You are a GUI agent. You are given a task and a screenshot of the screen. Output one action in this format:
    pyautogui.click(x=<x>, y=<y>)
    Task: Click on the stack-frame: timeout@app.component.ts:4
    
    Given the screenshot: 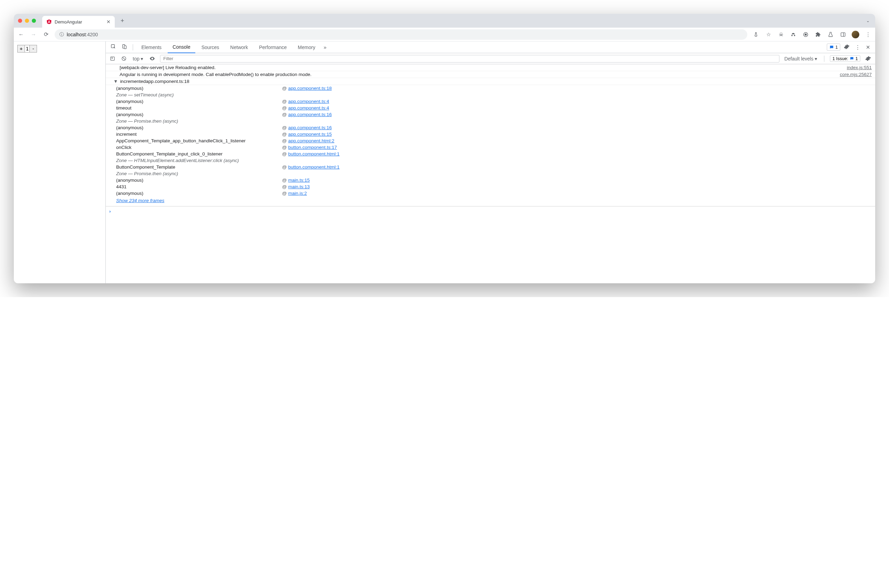 What is the action you would take?
    pyautogui.click(x=494, y=108)
    